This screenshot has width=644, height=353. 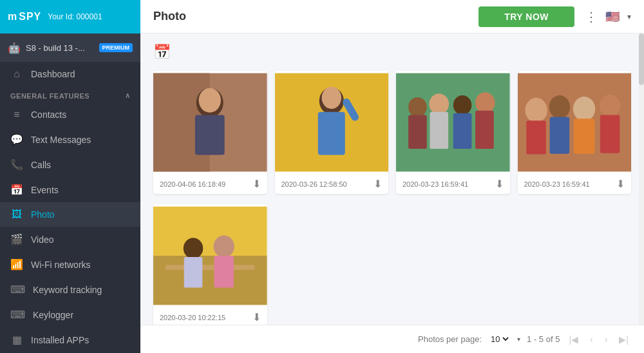 What do you see at coordinates (17, 264) in the screenshot?
I see `wifi-icon: 📶` at bounding box center [17, 264].